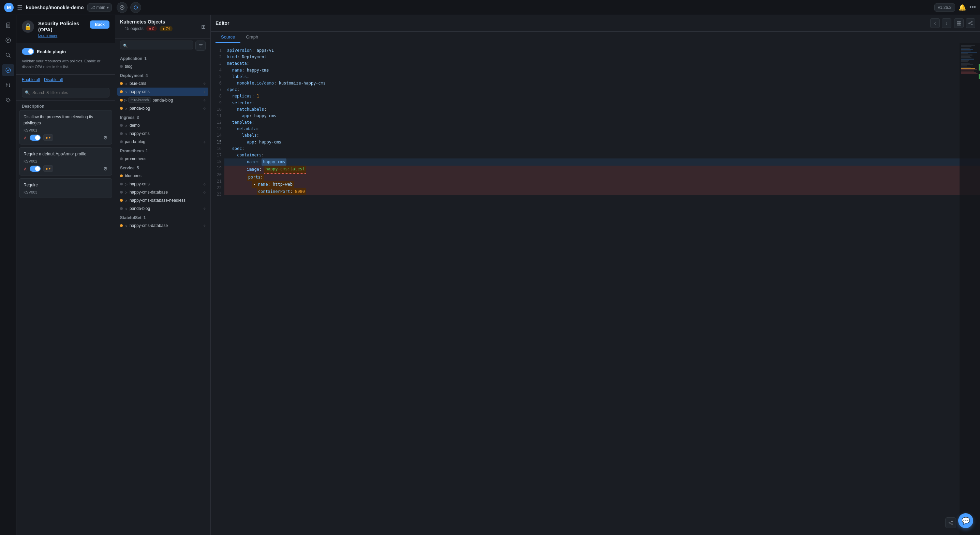 This screenshot has width=980, height=535. What do you see at coordinates (20, 8) in the screenshot?
I see `menu-icon: ☰` at bounding box center [20, 8].